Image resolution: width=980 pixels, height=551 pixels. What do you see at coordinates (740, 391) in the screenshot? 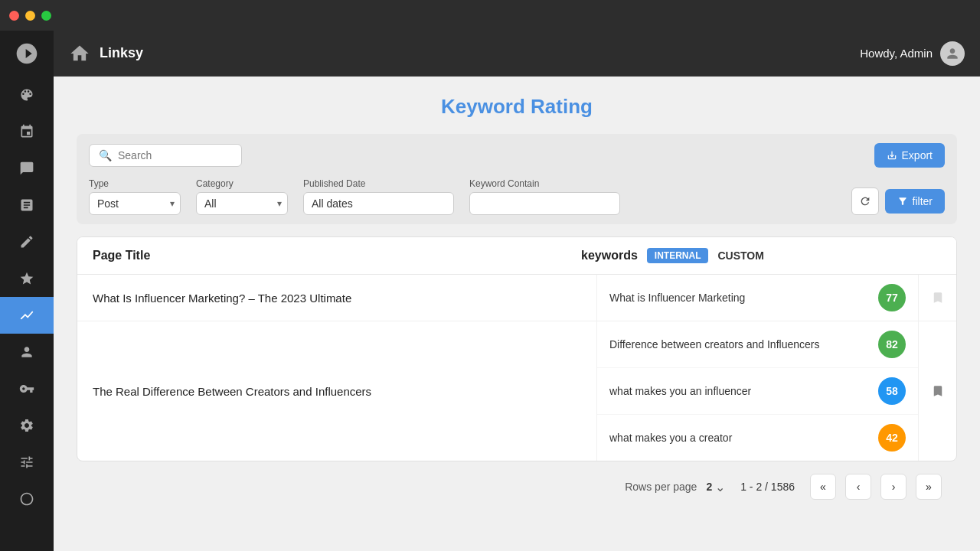
I see `keyword-text: what makes you an influencer` at bounding box center [740, 391].